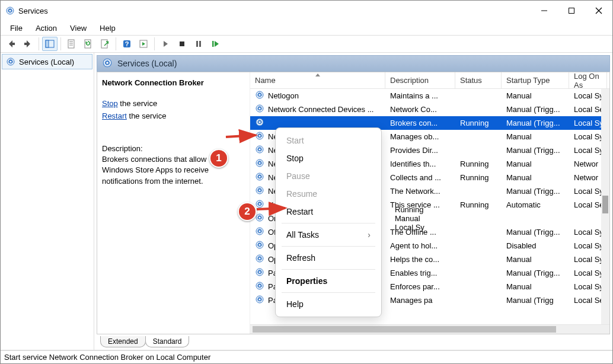 The width and height of the screenshot is (613, 364). I want to click on tree-services-local: Services (Local), so click(47, 62).